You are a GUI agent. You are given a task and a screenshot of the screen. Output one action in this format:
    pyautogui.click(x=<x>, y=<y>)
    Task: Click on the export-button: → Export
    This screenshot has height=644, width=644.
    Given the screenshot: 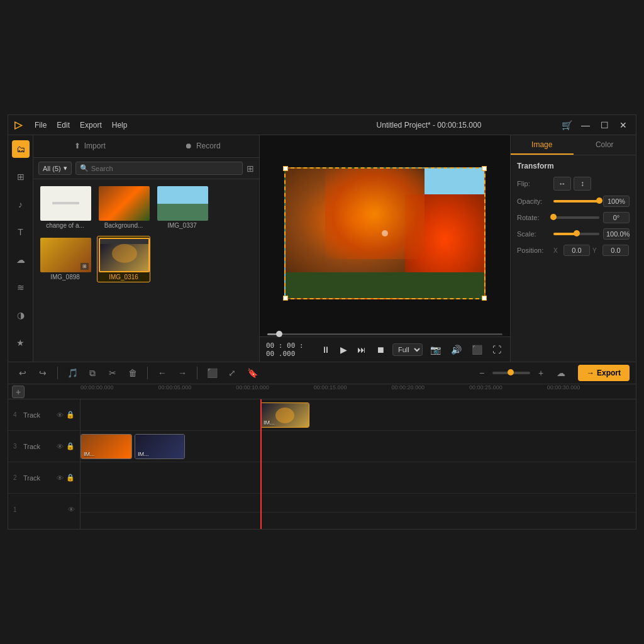 What is the action you would take?
    pyautogui.click(x=604, y=373)
    